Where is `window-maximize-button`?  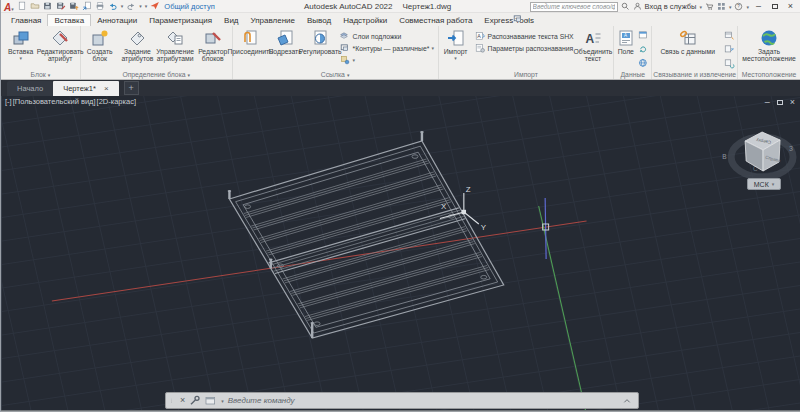
window-maximize-button is located at coordinates (774, 6).